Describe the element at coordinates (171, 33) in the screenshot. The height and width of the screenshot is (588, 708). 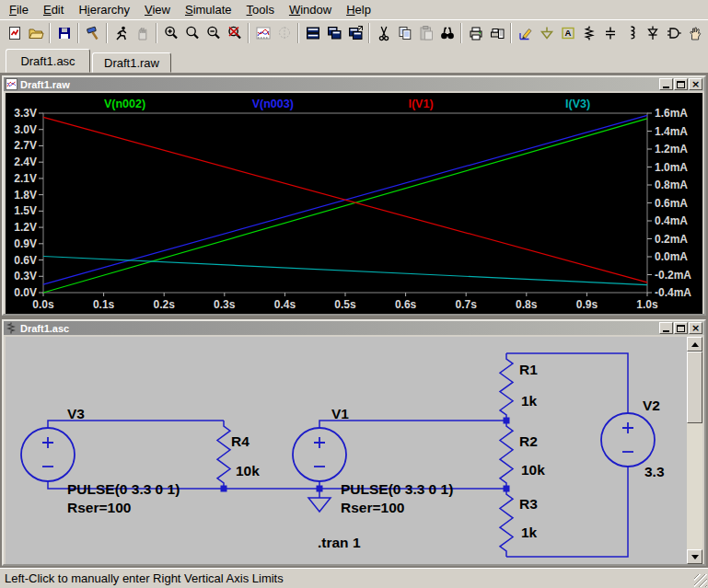
I see `zoom-in-button` at that location.